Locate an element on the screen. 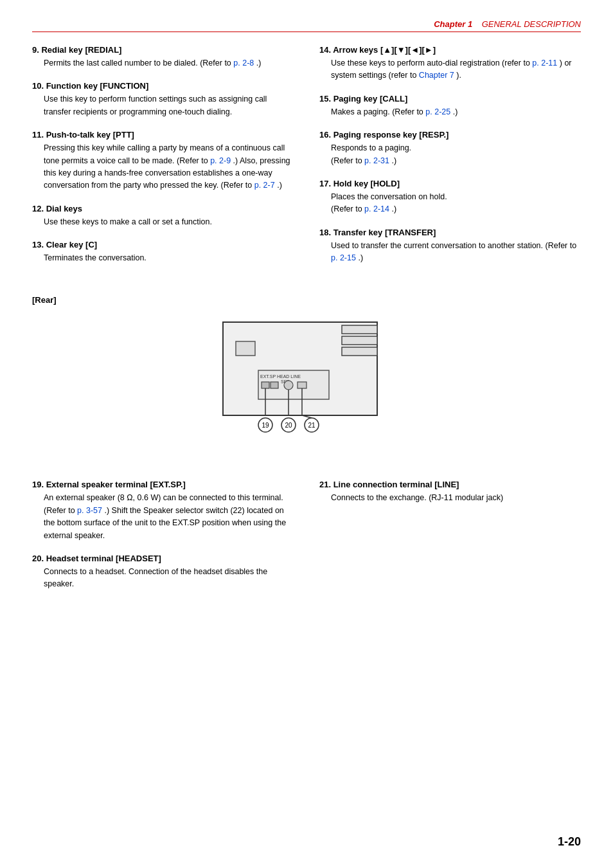  item-17: 17. Hold key [HOLD] Places the conversat… is located at coordinates (450, 197).